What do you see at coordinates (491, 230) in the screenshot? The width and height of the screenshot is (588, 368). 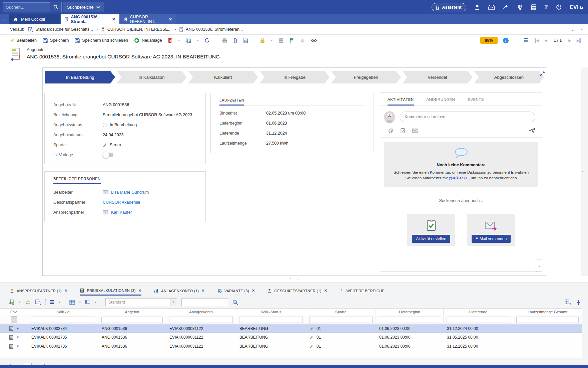 I see `send-email-card: E-Mail versenden` at bounding box center [491, 230].